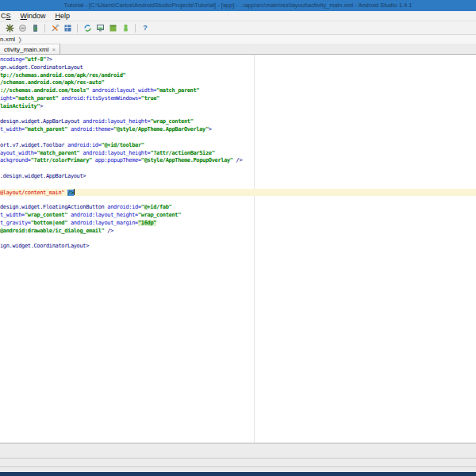 The width and height of the screenshot is (476, 476). I want to click on sdk-manager-icon, so click(113, 29).